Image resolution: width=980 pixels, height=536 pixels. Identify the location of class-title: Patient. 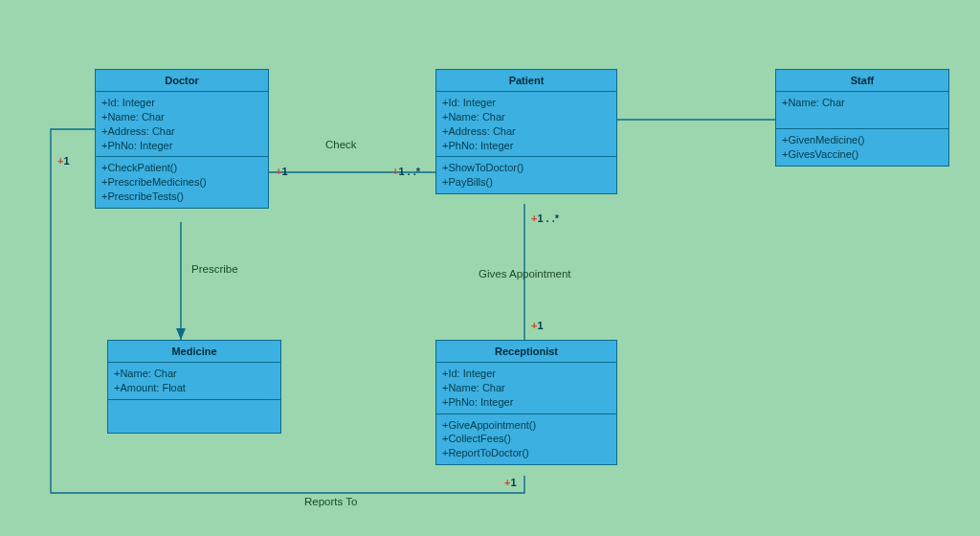
(526, 80).